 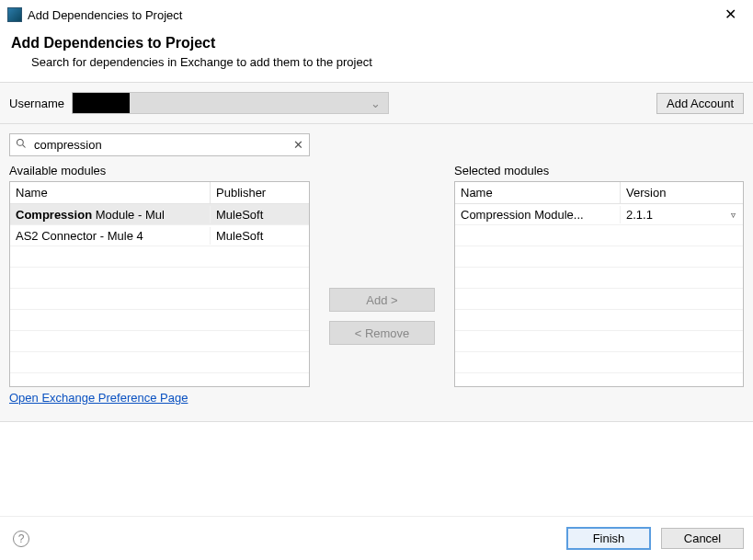 What do you see at coordinates (734, 215) in the screenshot?
I see `chevron-down-icon: ▿` at bounding box center [734, 215].